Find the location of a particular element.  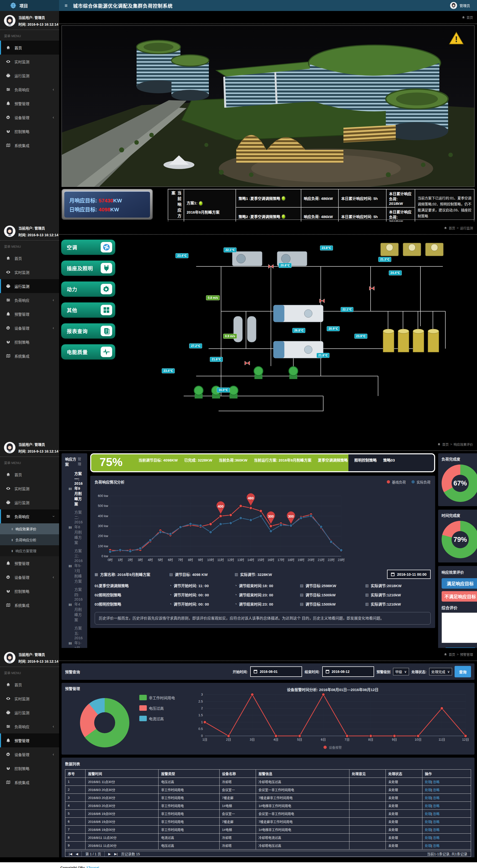

table-row: 12016/8/1 11点30分电压过高冷却塔冷却塔电压过高未处理处理| 忽略 is located at coordinates (268, 782).